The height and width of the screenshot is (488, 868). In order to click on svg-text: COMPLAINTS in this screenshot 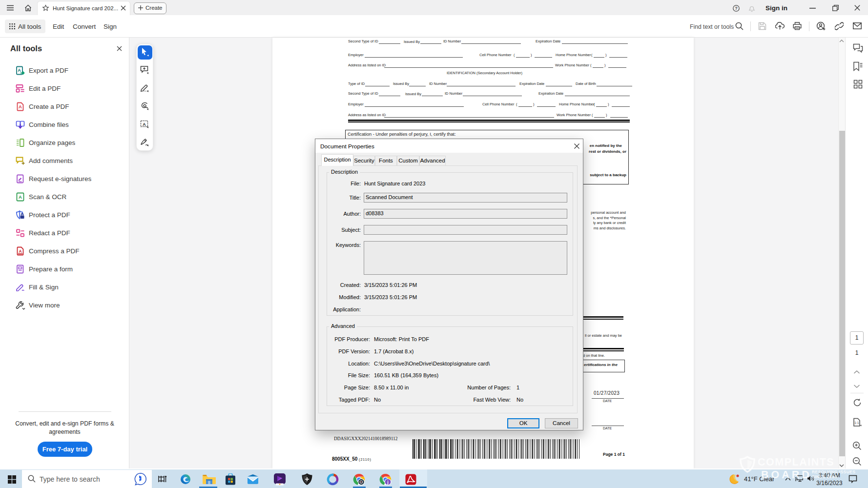, I will do `click(796, 462)`.